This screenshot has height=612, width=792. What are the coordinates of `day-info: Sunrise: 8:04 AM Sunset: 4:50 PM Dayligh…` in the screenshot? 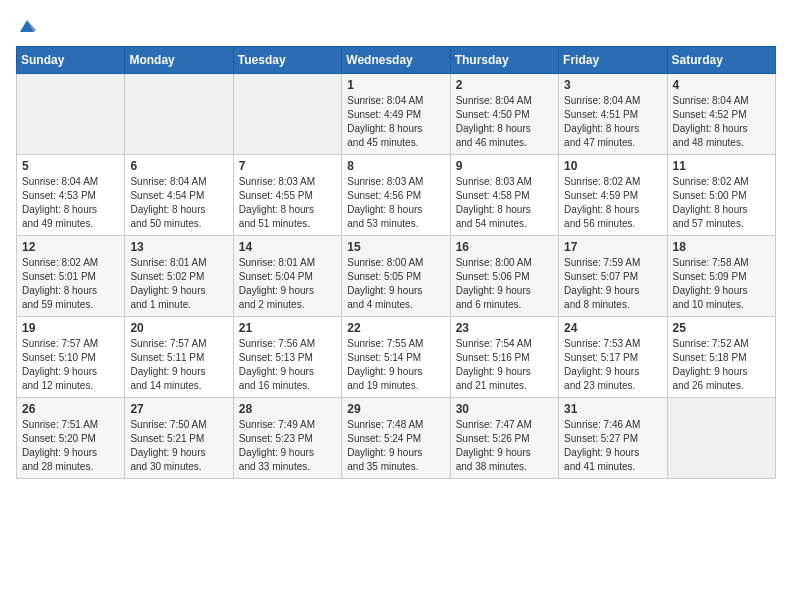 It's located at (504, 122).